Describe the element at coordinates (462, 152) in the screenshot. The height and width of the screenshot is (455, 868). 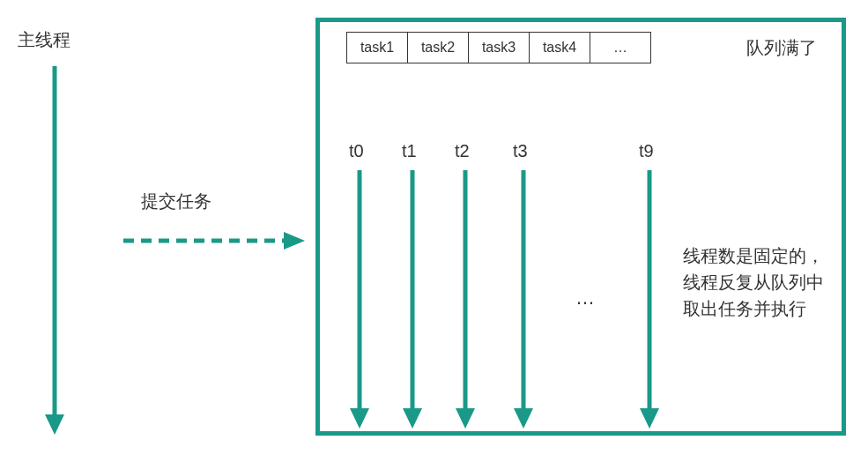
I see `thread-label-t2: t2` at that location.